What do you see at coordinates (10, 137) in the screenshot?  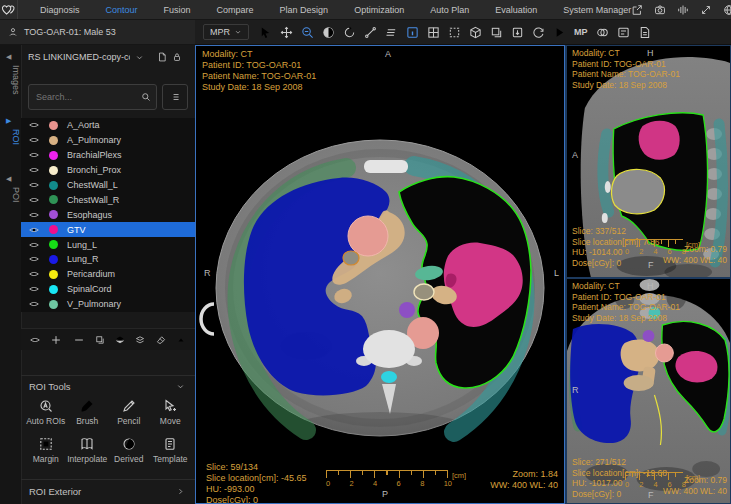 I see `sidebar-tab-roi: ROI` at bounding box center [10, 137].